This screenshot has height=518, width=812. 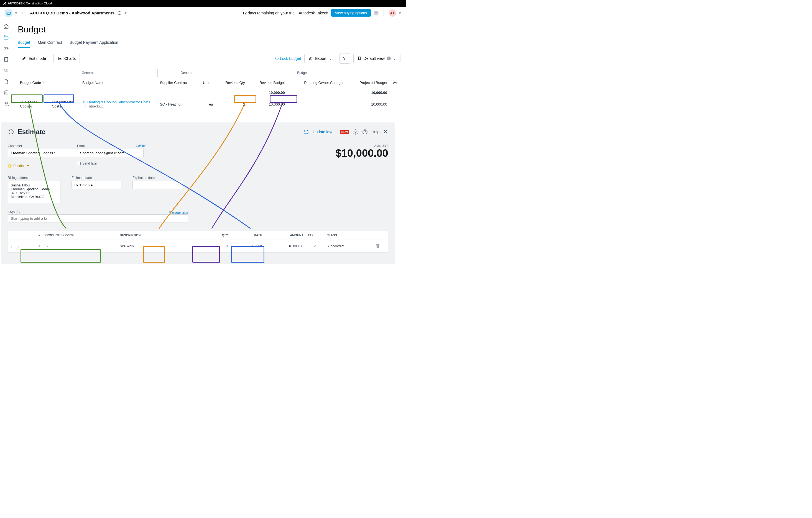 What do you see at coordinates (119, 83) in the screenshot?
I see `col-budget-name: Budget Name` at bounding box center [119, 83].